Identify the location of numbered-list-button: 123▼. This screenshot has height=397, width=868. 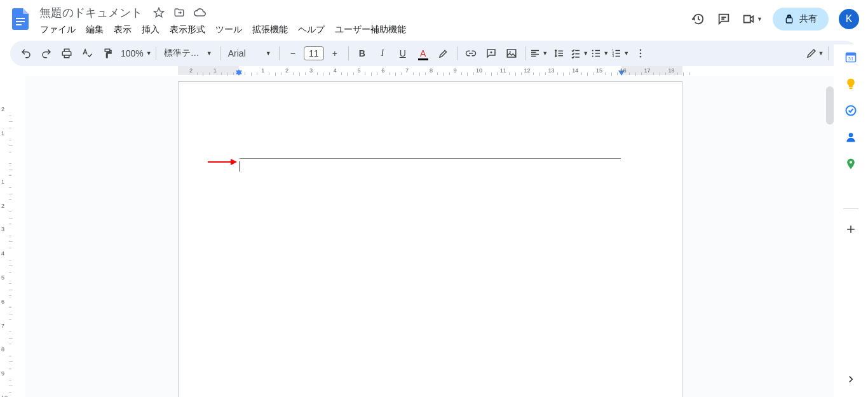
(620, 53).